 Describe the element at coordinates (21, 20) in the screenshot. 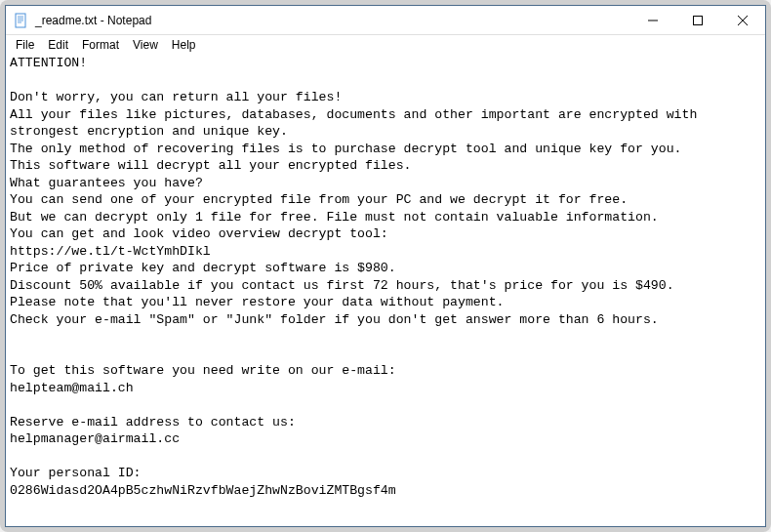

I see `app-icon` at that location.